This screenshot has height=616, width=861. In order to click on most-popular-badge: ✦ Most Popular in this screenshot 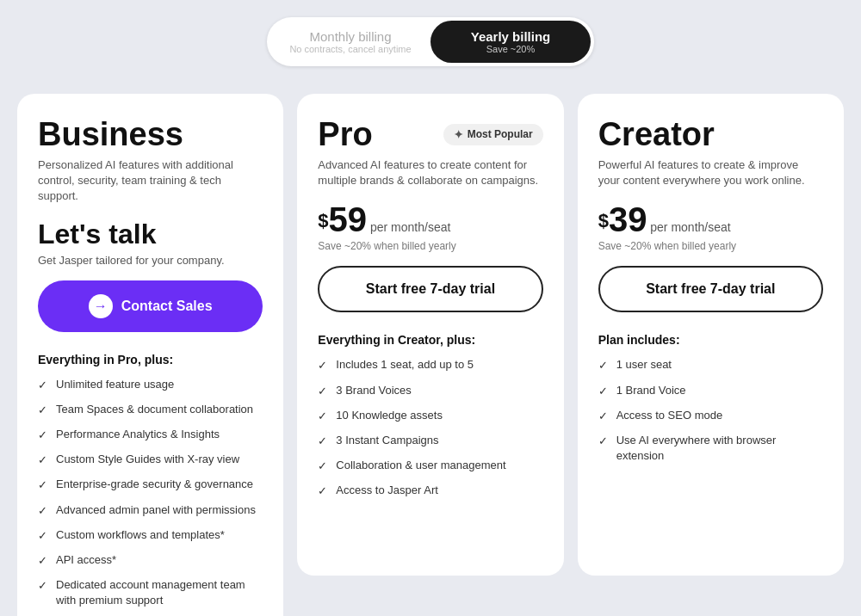, I will do `click(493, 134)`.